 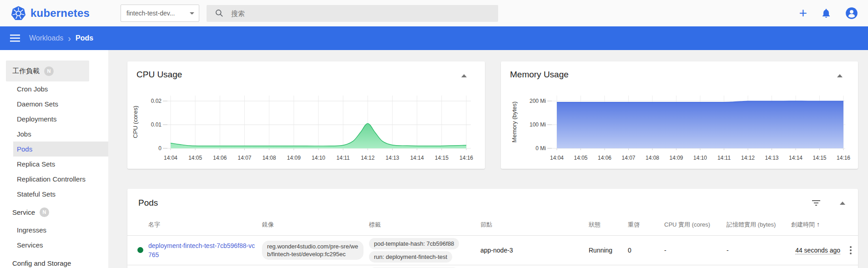 I want to click on svg-text: CPU (cores), so click(x=136, y=122).